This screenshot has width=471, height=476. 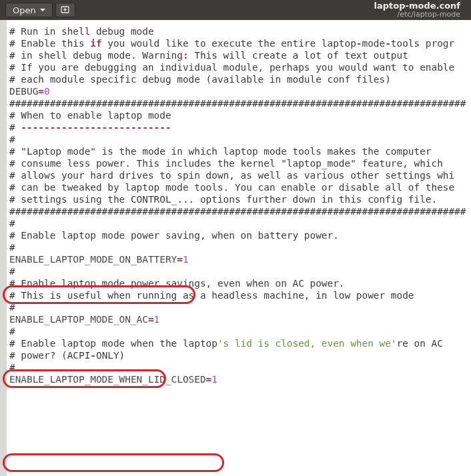 What do you see at coordinates (240, 91) in the screenshot?
I see `code-line: DEBUG=0` at bounding box center [240, 91].